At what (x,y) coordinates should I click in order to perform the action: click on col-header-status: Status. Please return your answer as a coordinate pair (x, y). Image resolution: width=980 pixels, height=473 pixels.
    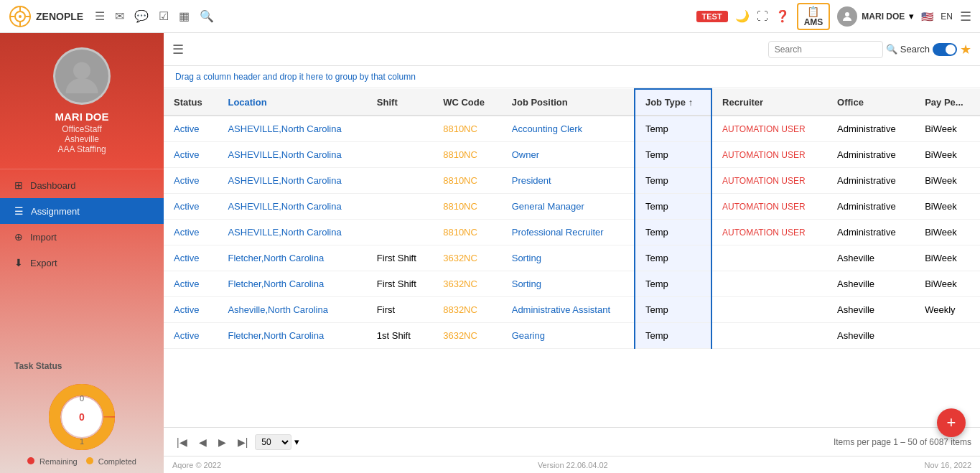
    Looking at the image, I should click on (191, 102).